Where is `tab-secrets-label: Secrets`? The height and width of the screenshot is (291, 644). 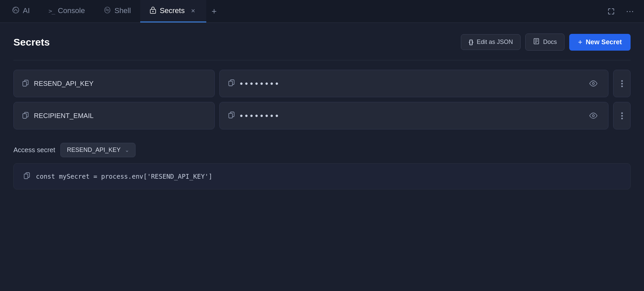
tab-secrets-label: Secrets is located at coordinates (172, 11).